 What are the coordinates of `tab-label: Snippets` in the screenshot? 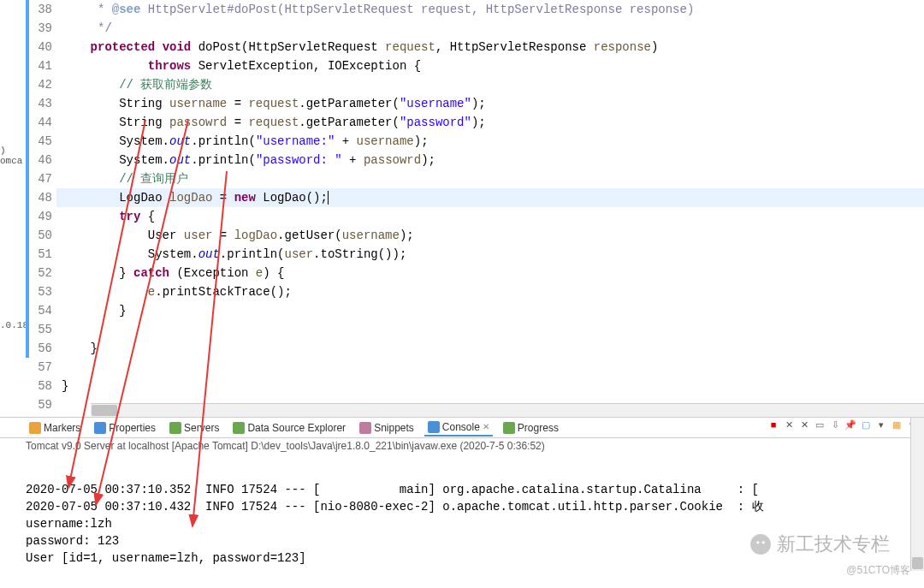 It's located at (394, 428).